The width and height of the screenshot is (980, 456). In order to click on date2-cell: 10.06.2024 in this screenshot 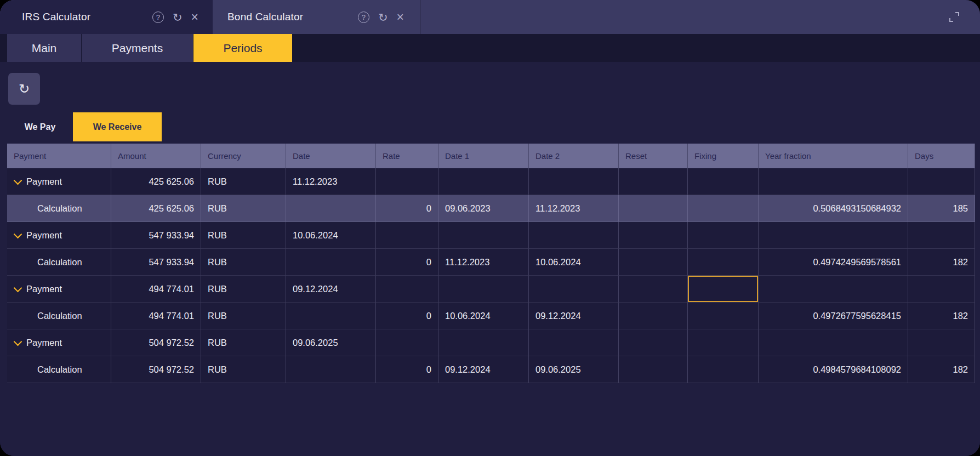, I will do `click(574, 262)`.